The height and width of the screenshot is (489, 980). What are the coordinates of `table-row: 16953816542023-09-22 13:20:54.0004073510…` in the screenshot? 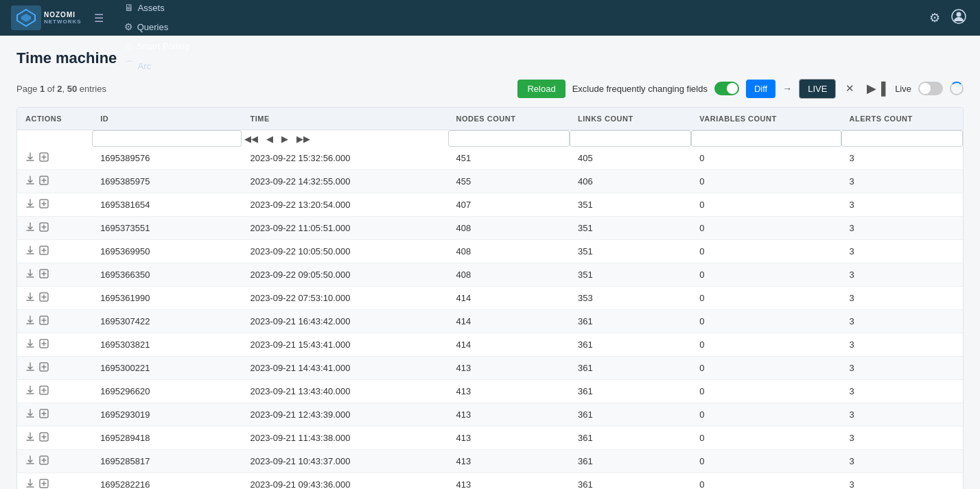 It's located at (490, 205).